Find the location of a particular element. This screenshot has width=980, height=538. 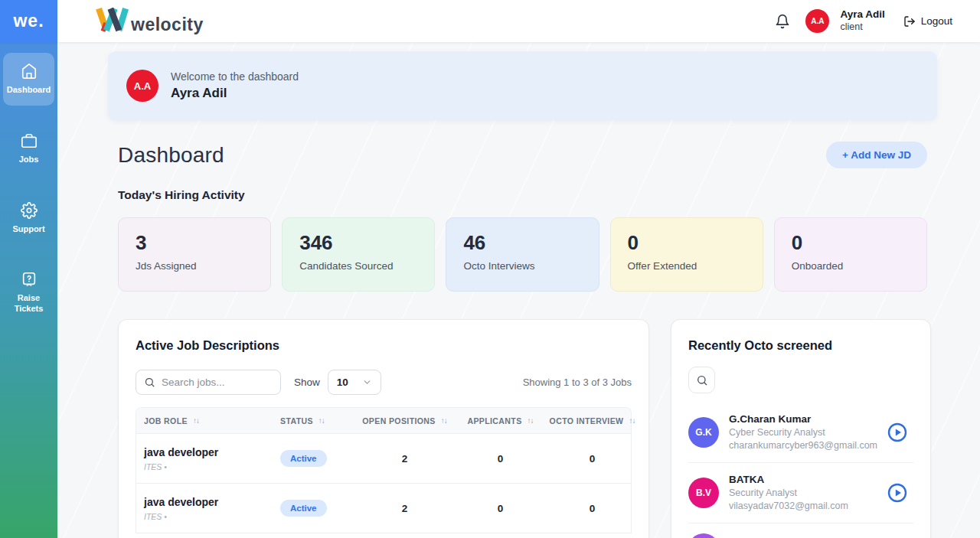

stats-row: 3 Jds Assigned 346 Candidates Sourced 46… is located at coordinates (522, 254).